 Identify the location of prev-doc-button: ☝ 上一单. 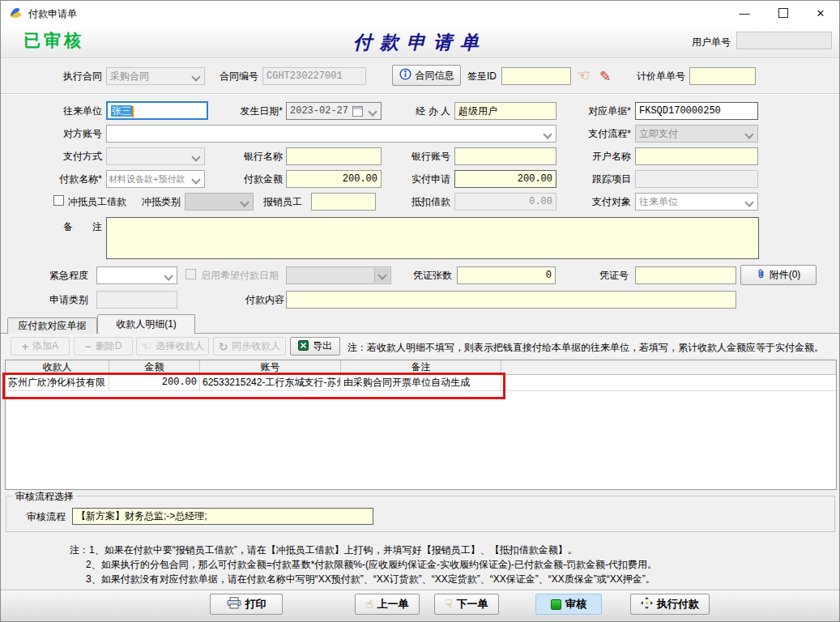
(387, 604).